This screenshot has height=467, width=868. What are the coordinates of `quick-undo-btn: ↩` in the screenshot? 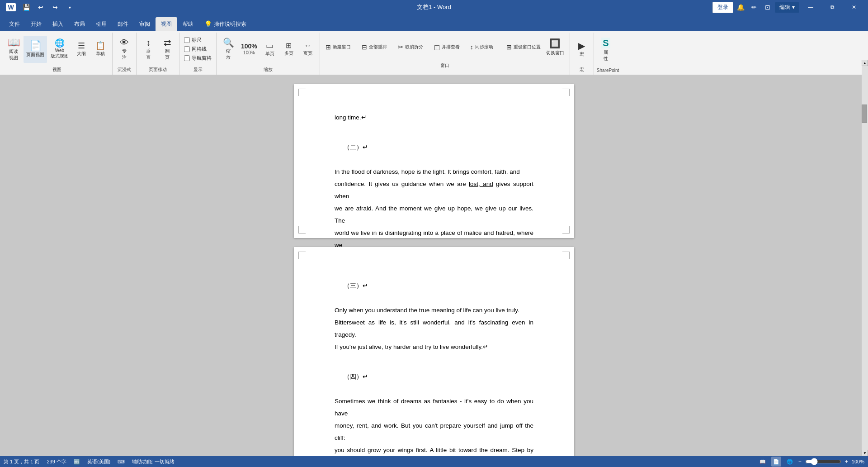 It's located at (41, 7).